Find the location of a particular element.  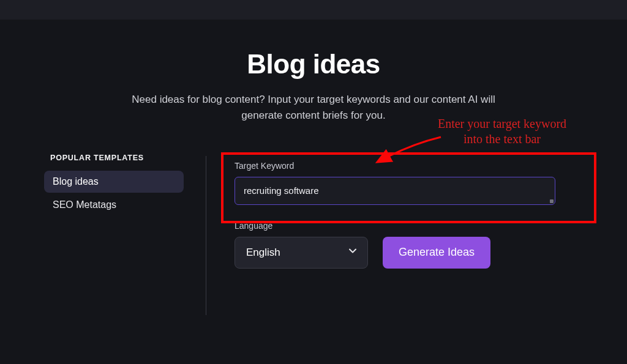

sidebar-item-label: Blog ideas is located at coordinates (76, 181).